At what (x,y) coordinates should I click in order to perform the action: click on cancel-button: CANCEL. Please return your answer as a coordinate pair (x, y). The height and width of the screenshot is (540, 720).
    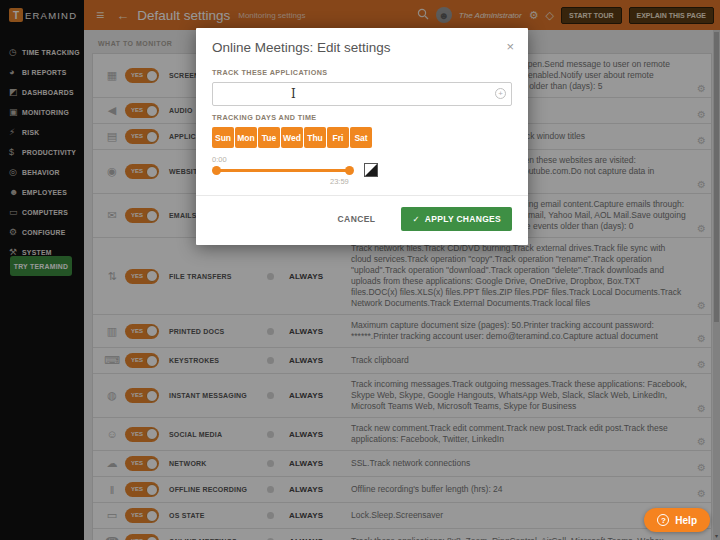
    Looking at the image, I should click on (357, 219).